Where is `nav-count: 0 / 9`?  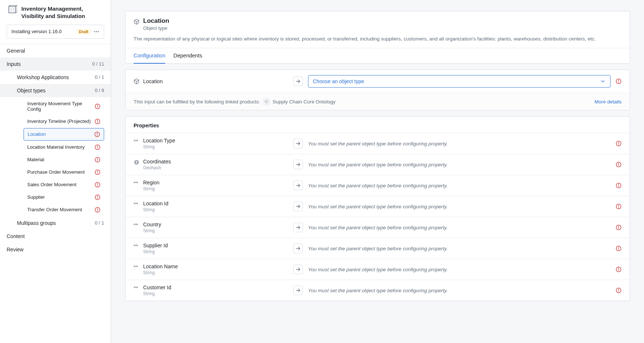
nav-count: 0 / 9 is located at coordinates (99, 91).